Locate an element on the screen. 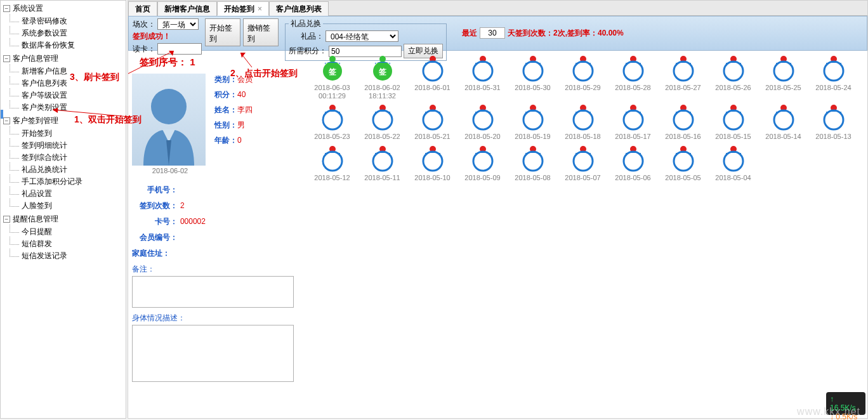 This screenshot has width=868, height=420. calendar-day: 2018-06-01 is located at coordinates (433, 77).